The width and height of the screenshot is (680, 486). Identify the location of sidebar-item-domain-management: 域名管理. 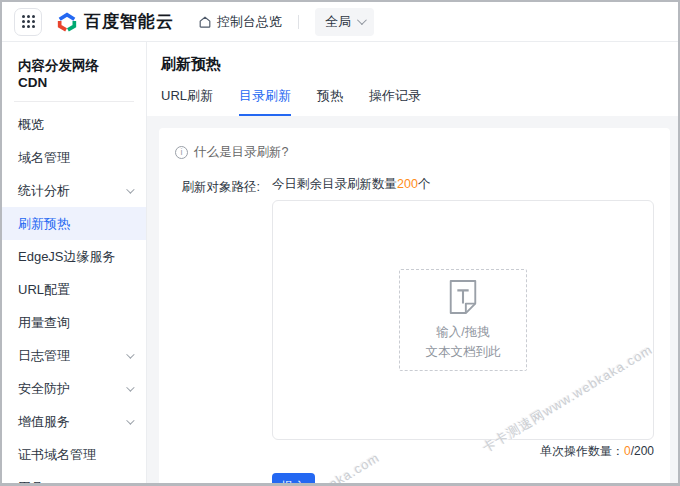
(74, 158).